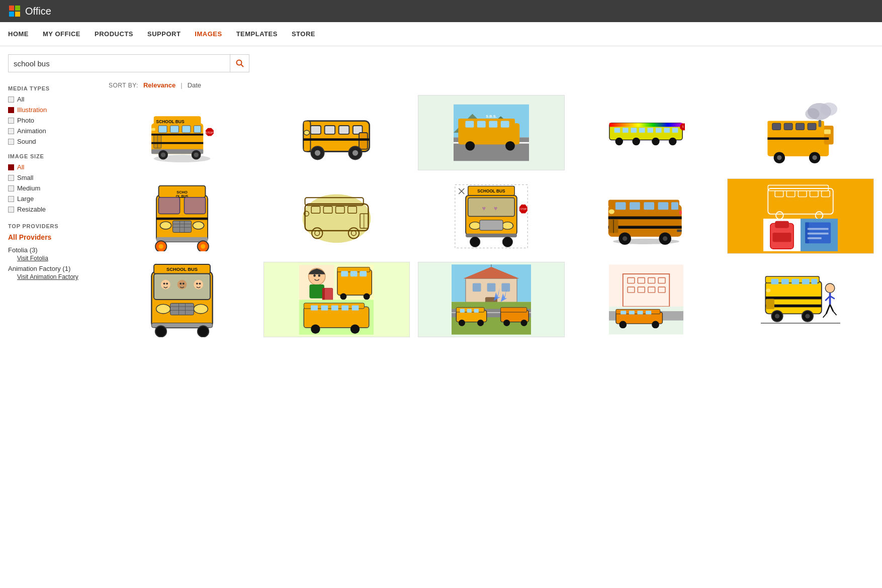  What do you see at coordinates (21, 100) in the screenshot?
I see `filter-all-label: All` at bounding box center [21, 100].